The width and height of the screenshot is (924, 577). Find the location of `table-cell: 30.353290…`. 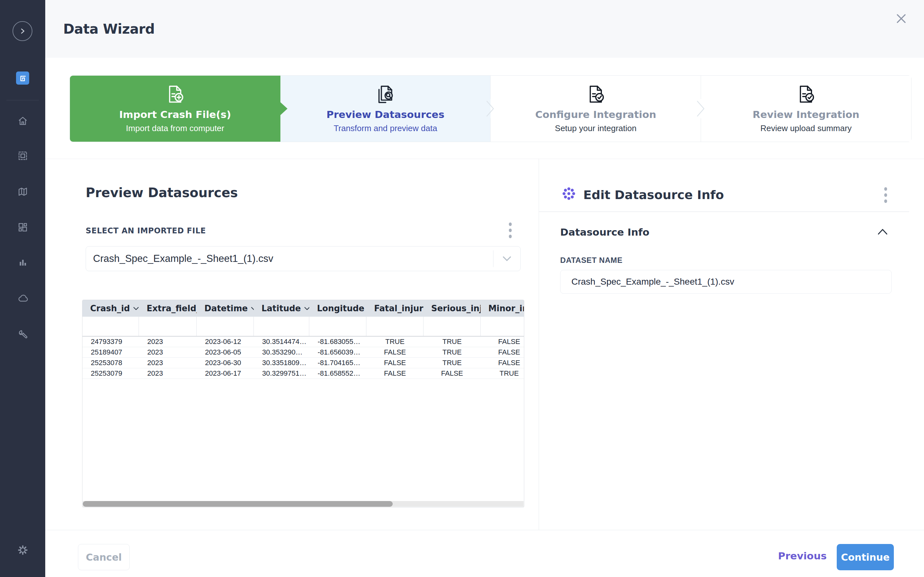

table-cell: 30.353290… is located at coordinates (282, 352).